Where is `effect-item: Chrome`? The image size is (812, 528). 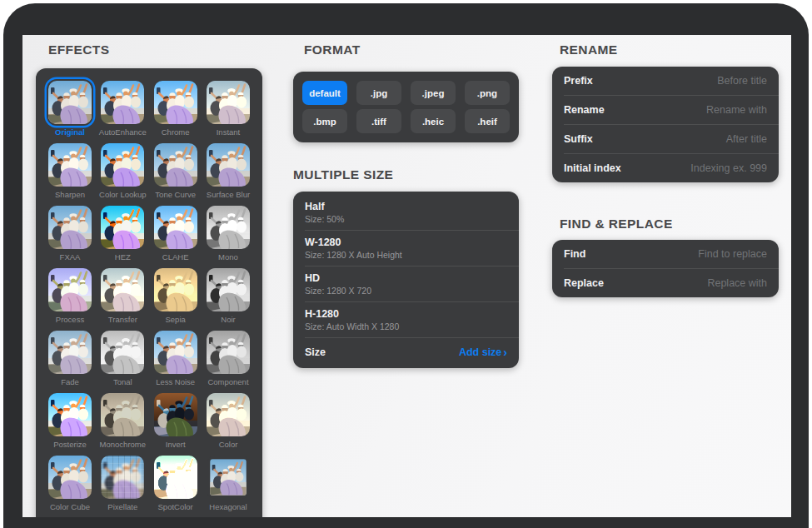 effect-item: Chrome is located at coordinates (176, 112).